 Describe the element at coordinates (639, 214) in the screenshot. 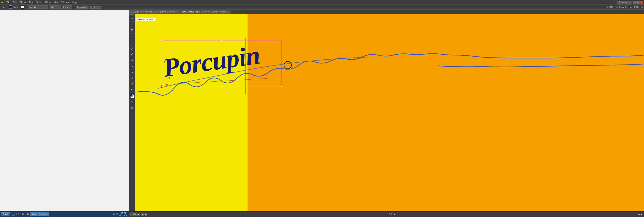

I see `status-icon-1: ◀` at that location.